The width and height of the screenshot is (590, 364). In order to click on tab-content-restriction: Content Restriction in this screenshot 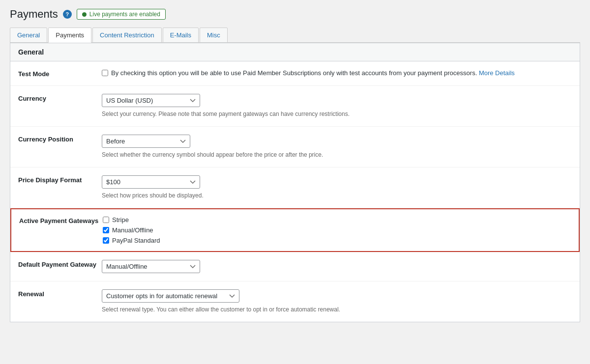, I will do `click(127, 35)`.